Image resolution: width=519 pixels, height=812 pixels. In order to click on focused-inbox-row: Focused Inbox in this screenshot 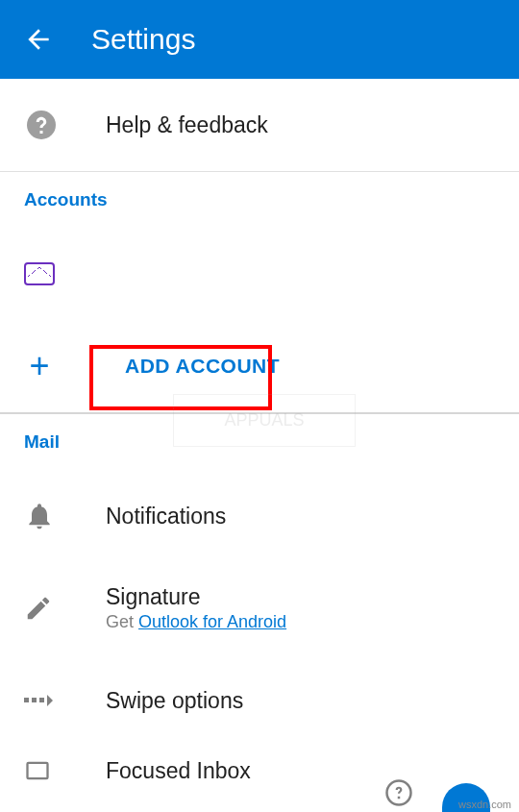, I will do `click(260, 771)`.